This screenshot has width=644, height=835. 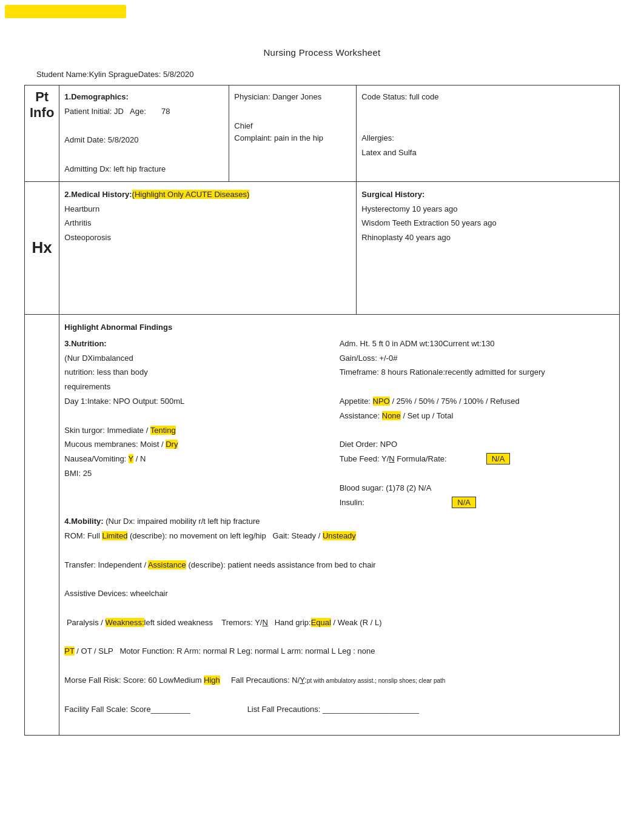 I want to click on insulin-na: N/A, so click(x=464, y=502).